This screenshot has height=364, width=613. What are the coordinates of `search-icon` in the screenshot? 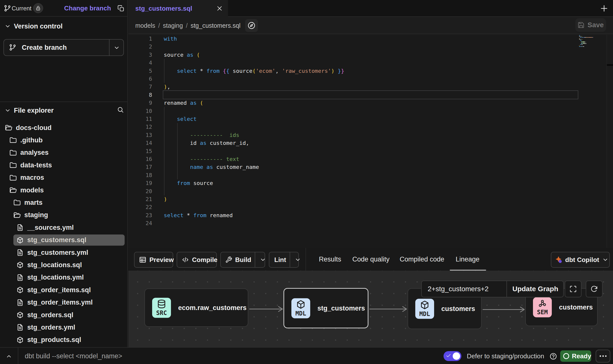 It's located at (120, 110).